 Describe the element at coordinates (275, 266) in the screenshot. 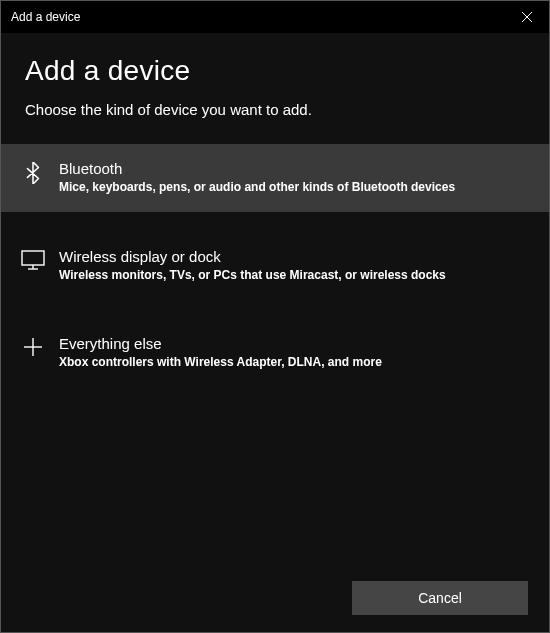

I see `option-wireless-display: Wireless display or dock Wireless monito…` at that location.